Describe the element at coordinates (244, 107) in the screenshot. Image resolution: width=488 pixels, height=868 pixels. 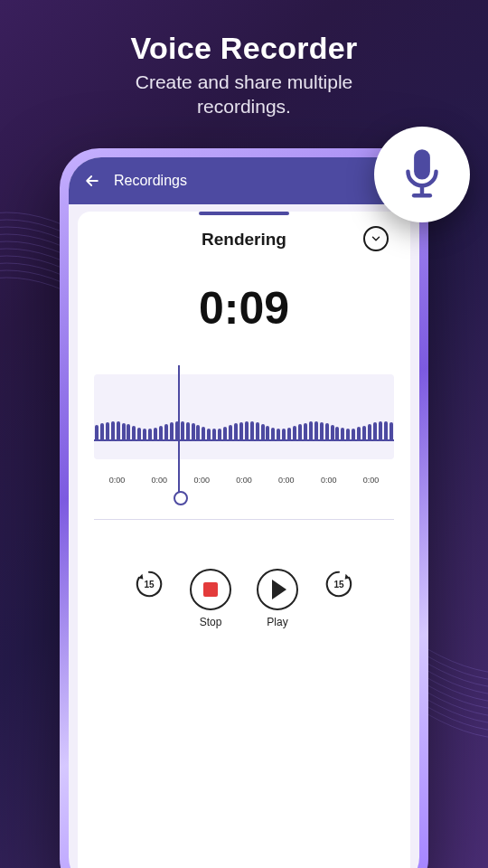
I see `hero-subtitle-line2: recordings.` at that location.